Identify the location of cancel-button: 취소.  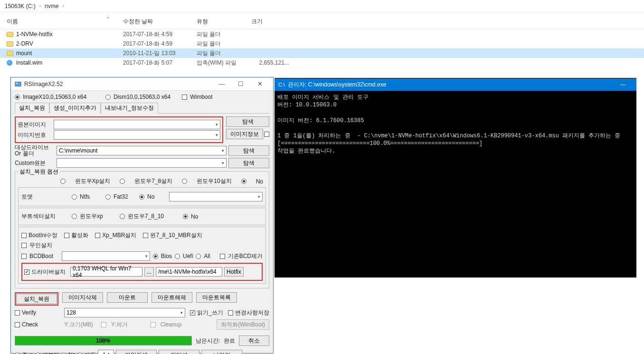
(254, 341).